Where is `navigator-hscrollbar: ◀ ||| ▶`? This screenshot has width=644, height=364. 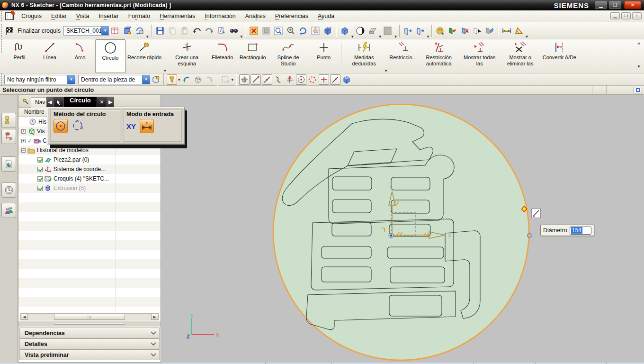
navigator-hscrollbar: ◀ ||| ▶ is located at coordinates (89, 317).